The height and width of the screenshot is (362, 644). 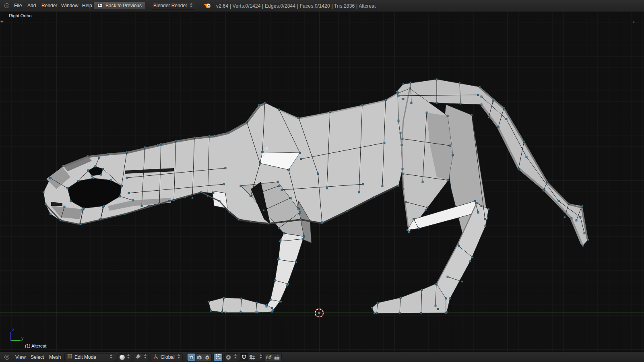 I want to click on menu-render: Render, so click(x=49, y=6).